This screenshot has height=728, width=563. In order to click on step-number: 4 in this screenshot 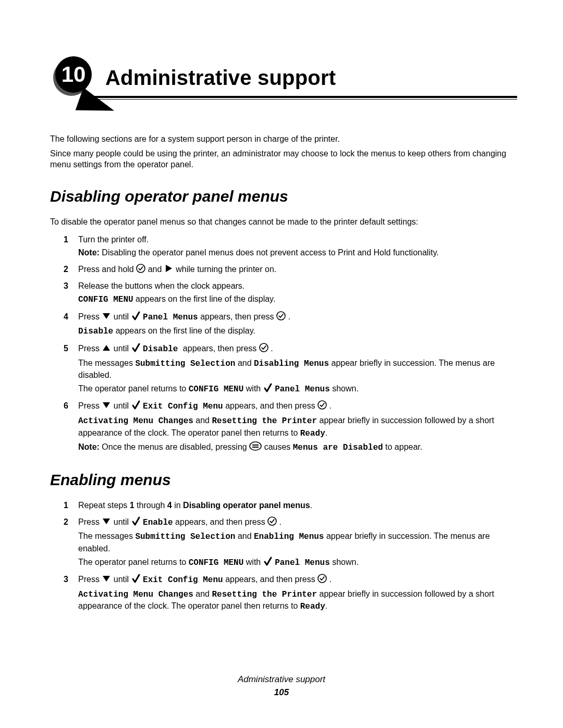, I will do `click(66, 317)`.